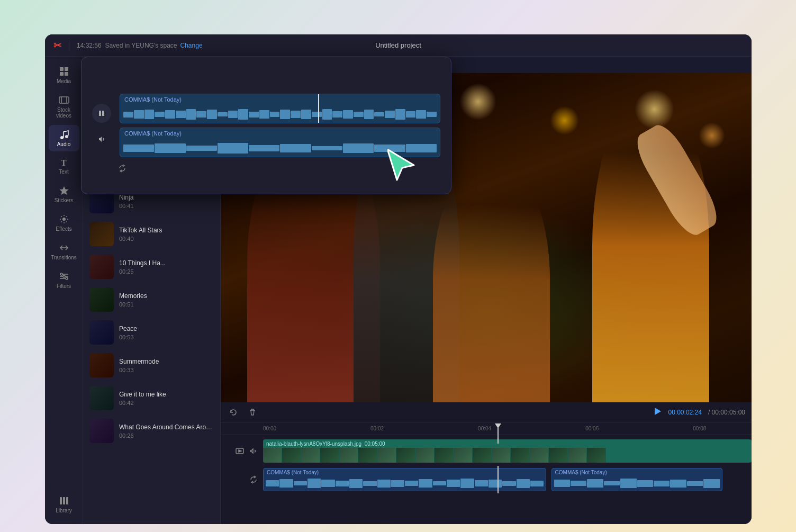 This screenshot has width=796, height=532. I want to click on sidebar-item-filters: Filters, so click(64, 280).